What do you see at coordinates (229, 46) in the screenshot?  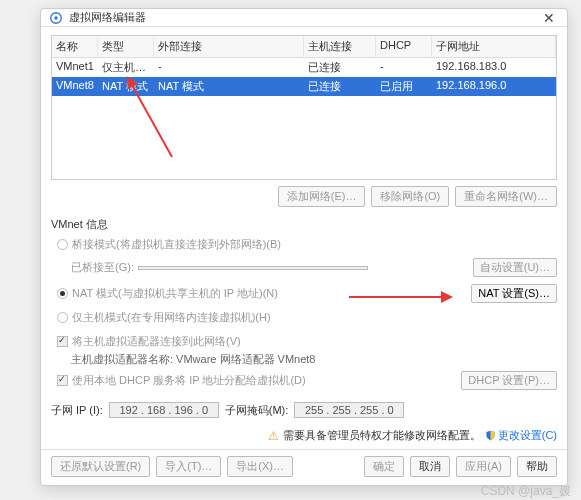 I see `col-ext: 外部连接` at bounding box center [229, 46].